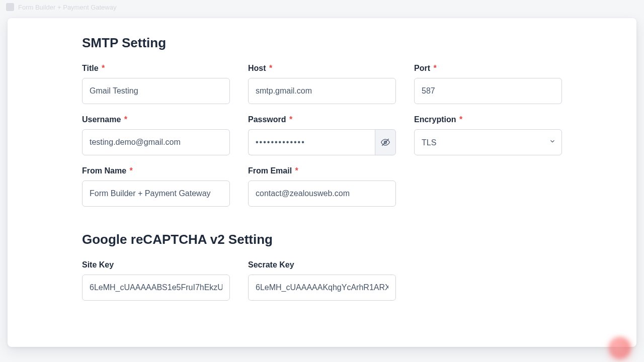  I want to click on label-secret-key: Secrate Key, so click(271, 265).